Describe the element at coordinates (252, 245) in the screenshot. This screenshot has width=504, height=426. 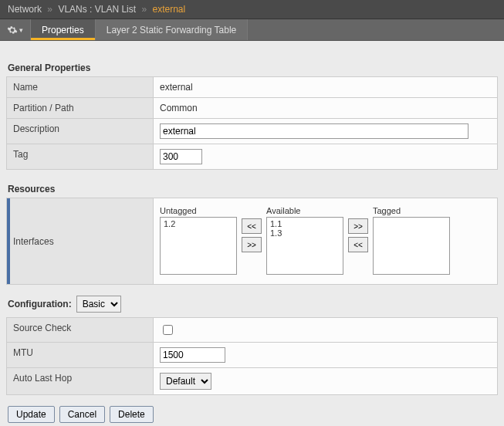
I see `move-right-untagged-button: >>` at that location.